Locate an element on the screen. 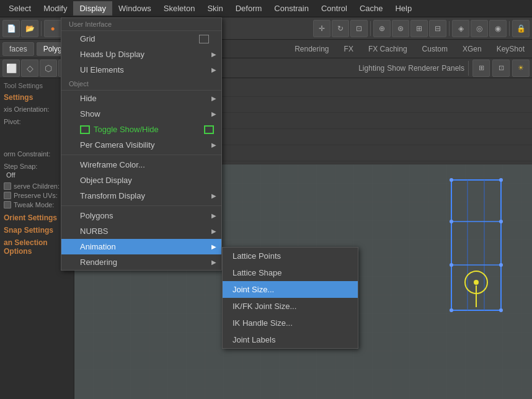  submenu-ikfk-joint-size: IK/FK Joint Size... is located at coordinates (290, 307).